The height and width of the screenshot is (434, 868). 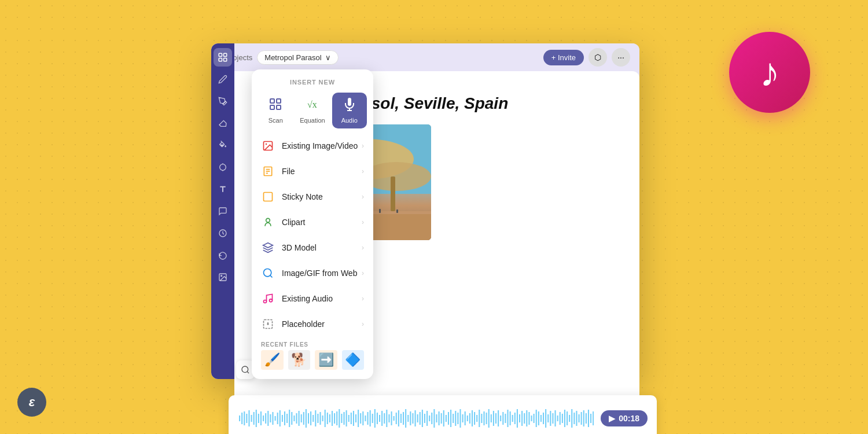 What do you see at coordinates (312, 104) in the screenshot?
I see `svg-text: √x` at bounding box center [312, 104].